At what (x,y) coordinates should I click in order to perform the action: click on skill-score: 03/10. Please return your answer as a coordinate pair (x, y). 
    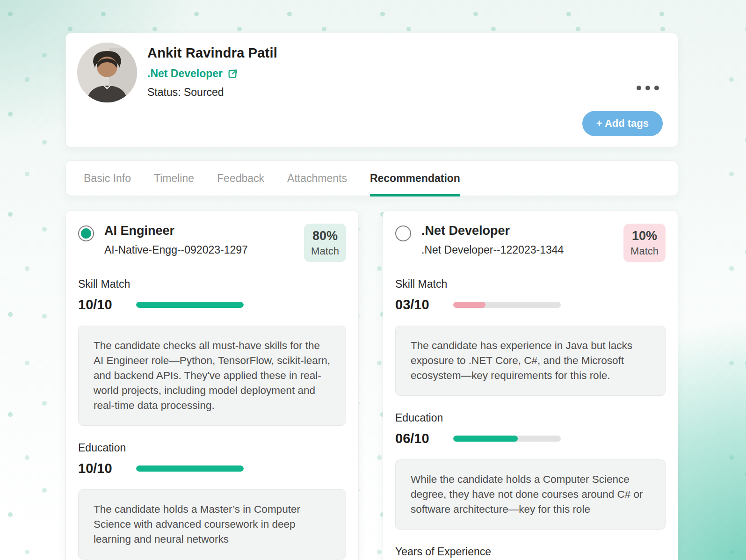
    Looking at the image, I should click on (424, 305).